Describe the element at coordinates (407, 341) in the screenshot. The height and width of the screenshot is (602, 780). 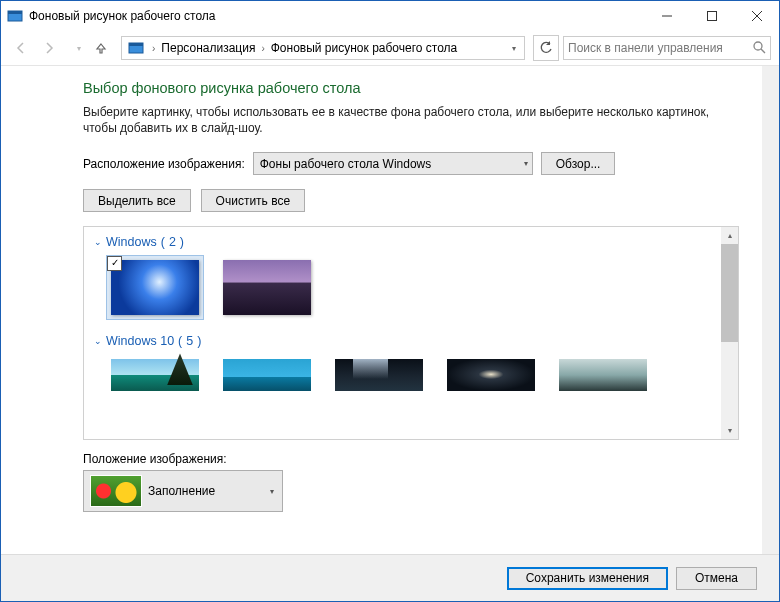
I see `group-windows10: ⌄ Windows 10 (5)` at that location.